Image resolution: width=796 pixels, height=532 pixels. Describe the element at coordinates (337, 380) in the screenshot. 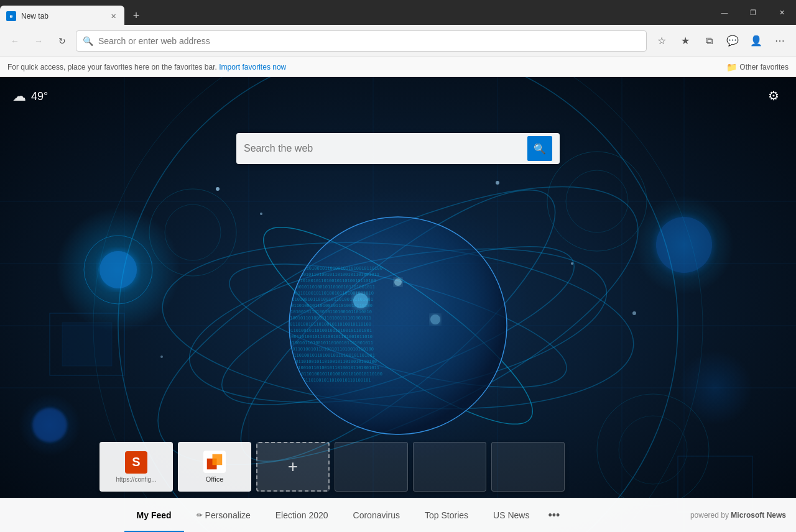

I see `svg-text: 01101001011010010110100101` at that location.